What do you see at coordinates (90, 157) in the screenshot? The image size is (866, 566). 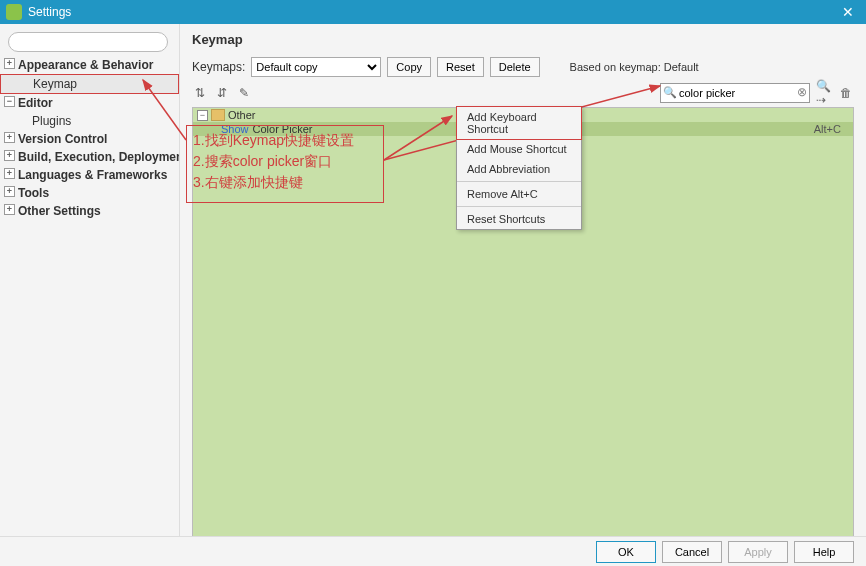 I see `sidebar-item-build: +Build, Execution, Deployment` at bounding box center [90, 157].